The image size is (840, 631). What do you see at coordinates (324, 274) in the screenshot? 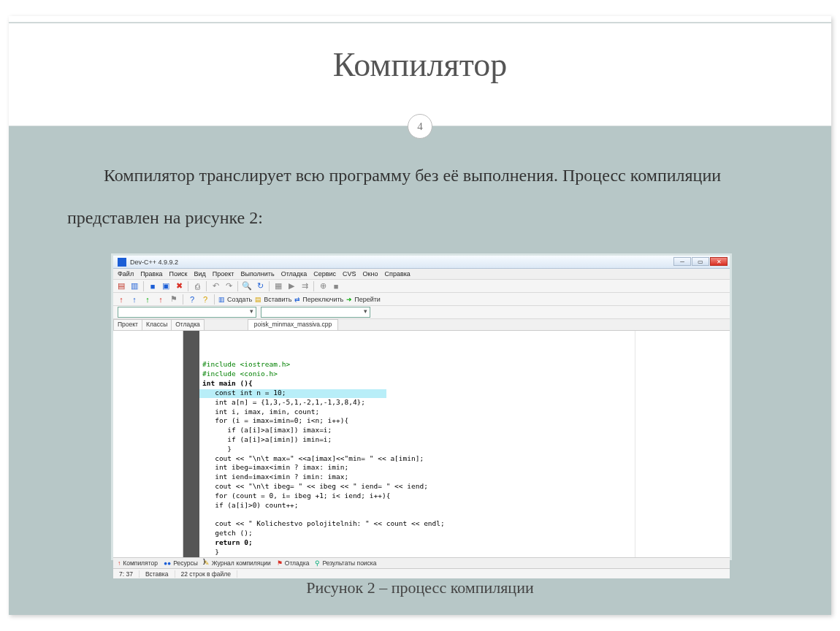
I see `menu-tools: Сервис` at bounding box center [324, 274].